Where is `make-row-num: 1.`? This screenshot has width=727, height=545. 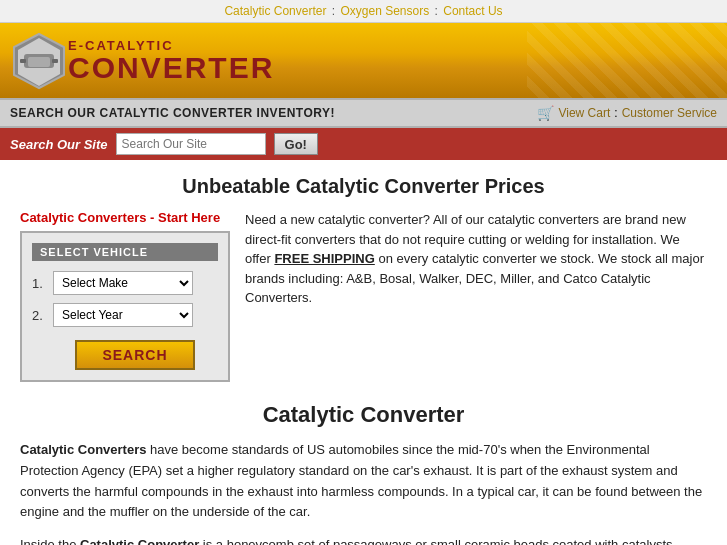
make-row-num: 1. is located at coordinates (40, 284).